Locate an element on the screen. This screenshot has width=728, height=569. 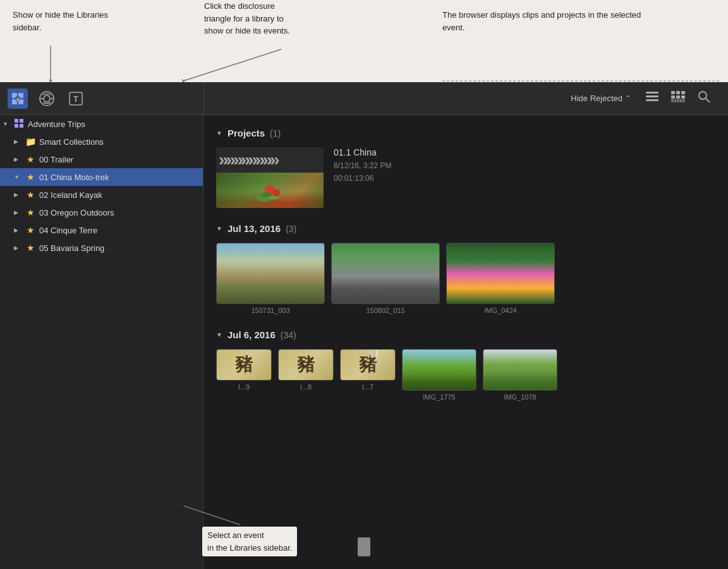
chevron-pattern: »»»»»»»» is located at coordinates (248, 160).